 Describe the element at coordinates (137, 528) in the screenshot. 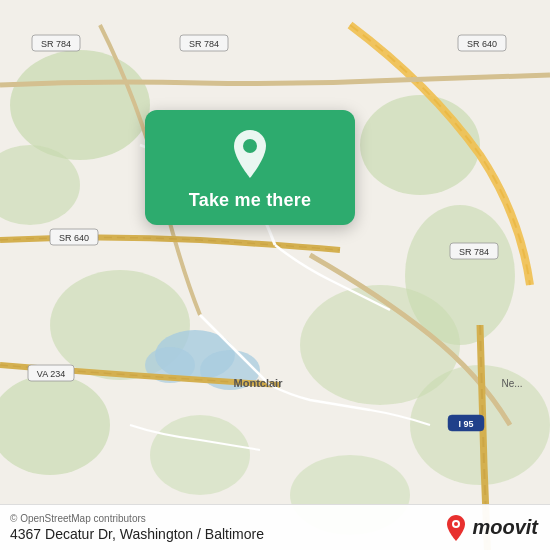

I see `bottom-bar-left: © OpenStreetMap contributors 4367 Decatu…` at that location.